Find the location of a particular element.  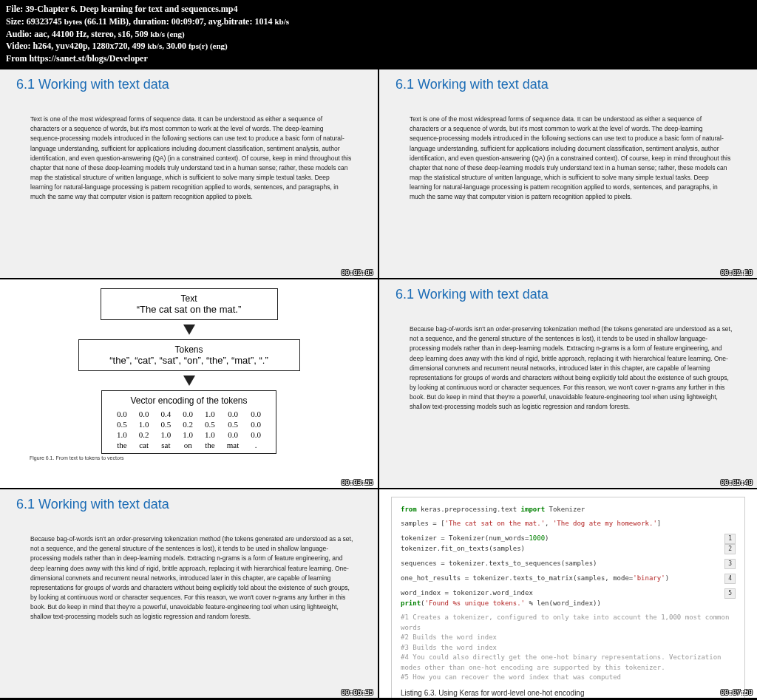

figure-caption: Figure 6.1. From text to tokens to vecto… is located at coordinates (77, 458).